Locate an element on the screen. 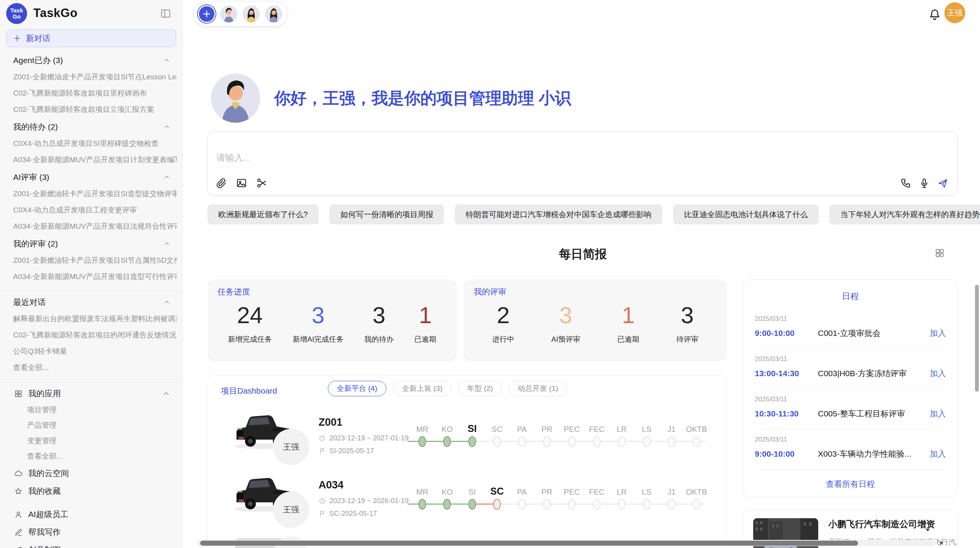 The height and width of the screenshot is (548, 980). list-item: Z001-全新燃油轻卡产品开发项目SI造型提交物评审 is located at coordinates (95, 194).